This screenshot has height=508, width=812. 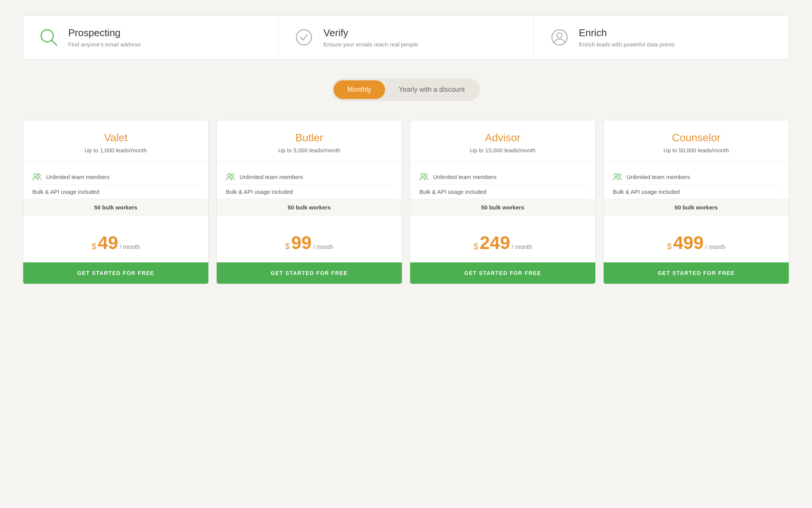 What do you see at coordinates (406, 90) in the screenshot?
I see `billing-toggle: Monthly Yearly with a discount` at bounding box center [406, 90].